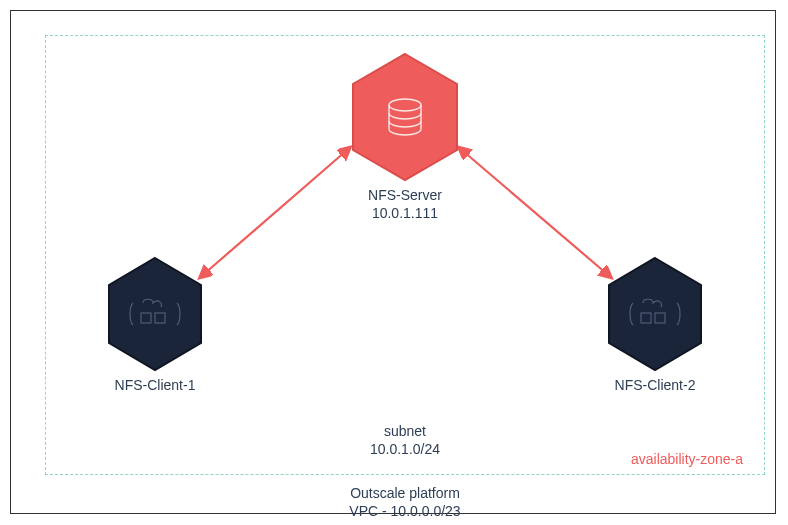 The image size is (788, 525). Describe the element at coordinates (404, 511) in the screenshot. I see `vpc-text: VPC - 10.0.0.0/23` at that location.